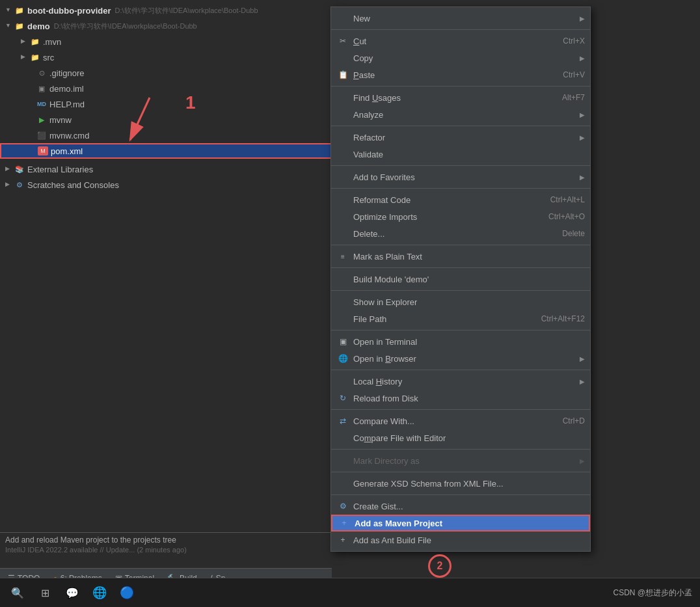  Describe the element at coordinates (461, 58) in the screenshot. I see `menu-item-copy: Copy ▶` at that location.